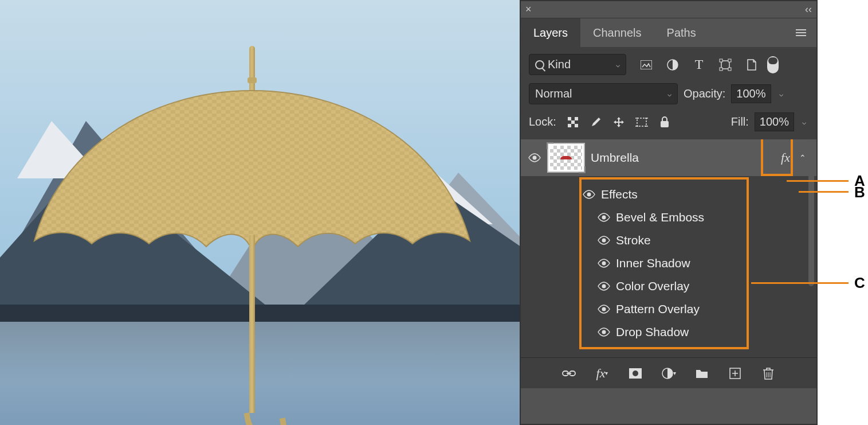  I want to click on effect-item: Drop Shadow, so click(700, 332).